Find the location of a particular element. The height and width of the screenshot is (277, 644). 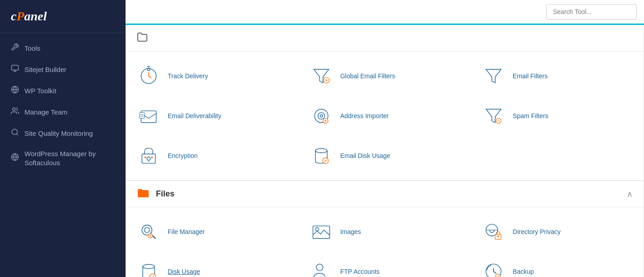

sidebar-item-wp-manager-label: WordPress Manager by Softaculous is located at coordinates (70, 158).